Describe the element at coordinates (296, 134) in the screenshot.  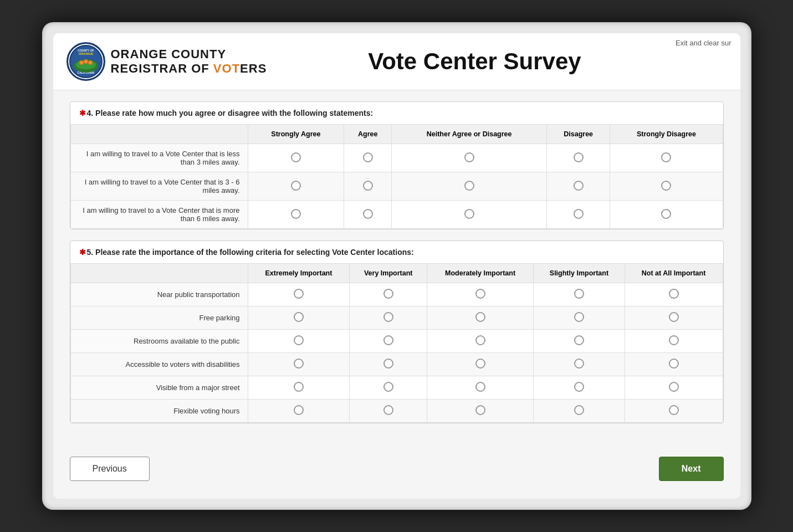
I see `q4-col-1: Strongly Agree` at that location.